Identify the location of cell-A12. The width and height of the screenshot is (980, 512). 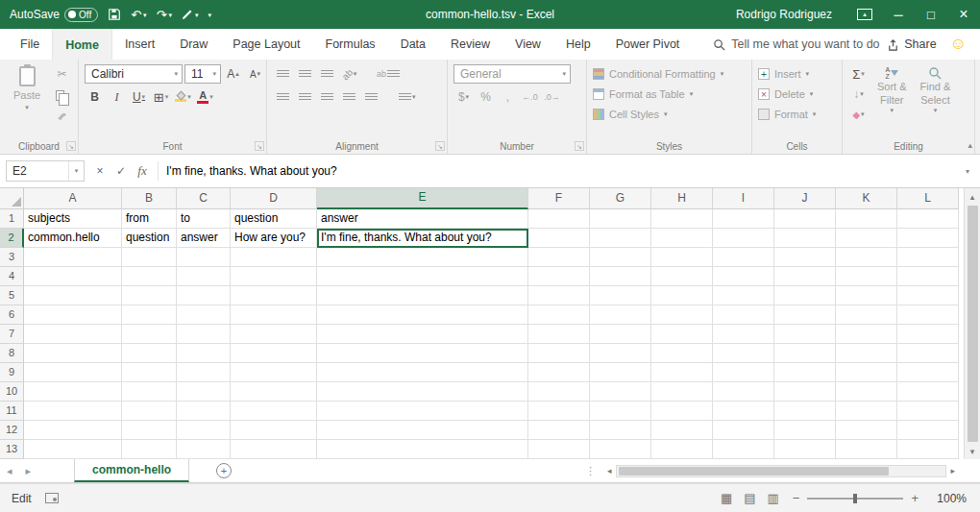
(73, 430).